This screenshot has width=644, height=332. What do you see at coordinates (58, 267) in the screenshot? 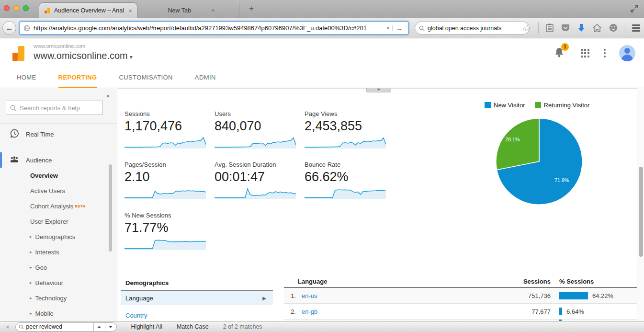
I see `sidebar-item-geo: ▸Geo` at bounding box center [58, 267].